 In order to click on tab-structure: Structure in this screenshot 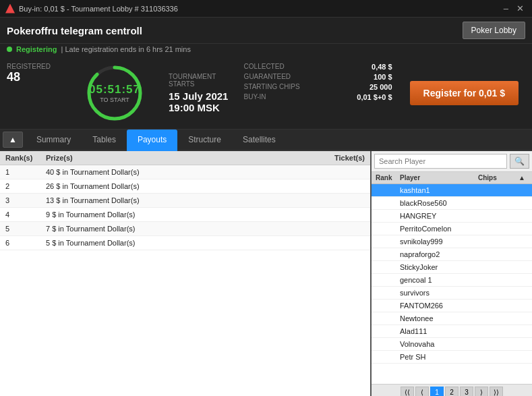, I will do `click(205, 140)`.